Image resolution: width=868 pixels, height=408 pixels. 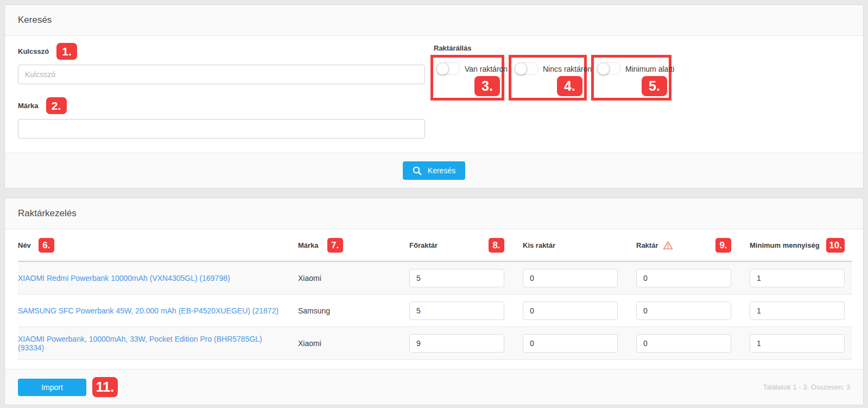 What do you see at coordinates (221, 129) in the screenshot?
I see `brand-input` at bounding box center [221, 129].